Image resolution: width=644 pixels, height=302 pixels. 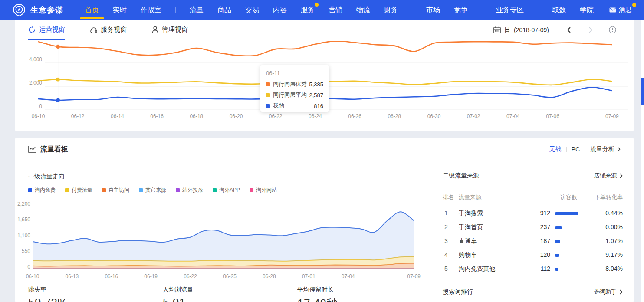 What do you see at coordinates (533, 197) in the screenshot?
I see `table-header: 排名 流量来源 访客数 下单转化率` at bounding box center [533, 197].